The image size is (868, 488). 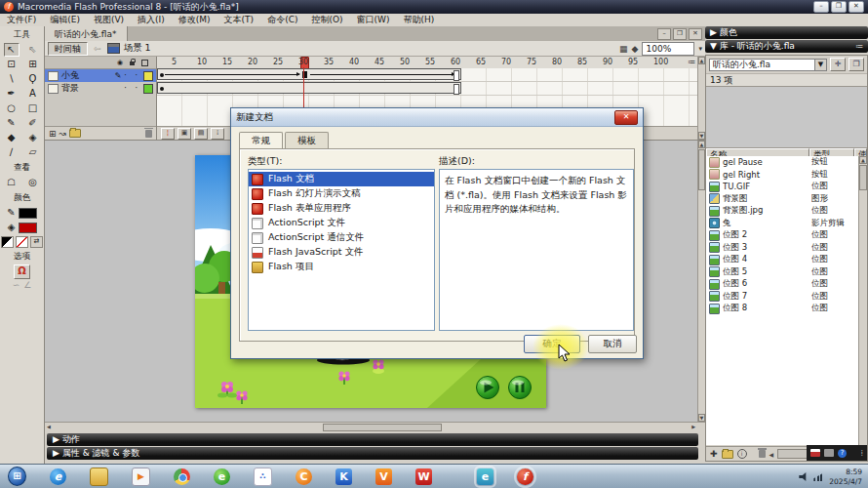 I want to click on lock-layers-icon, so click(x=133, y=63).